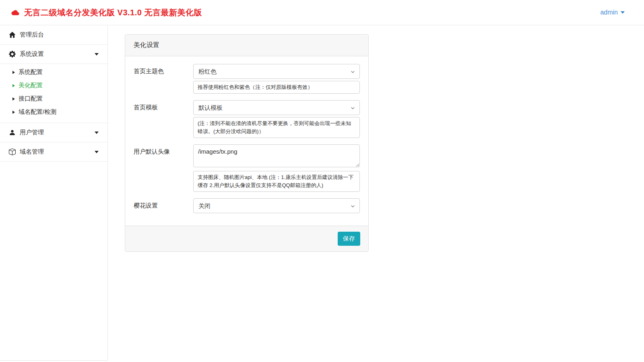 The image size is (644, 362). I want to click on submenu-item-label: 系统配置, so click(31, 72).